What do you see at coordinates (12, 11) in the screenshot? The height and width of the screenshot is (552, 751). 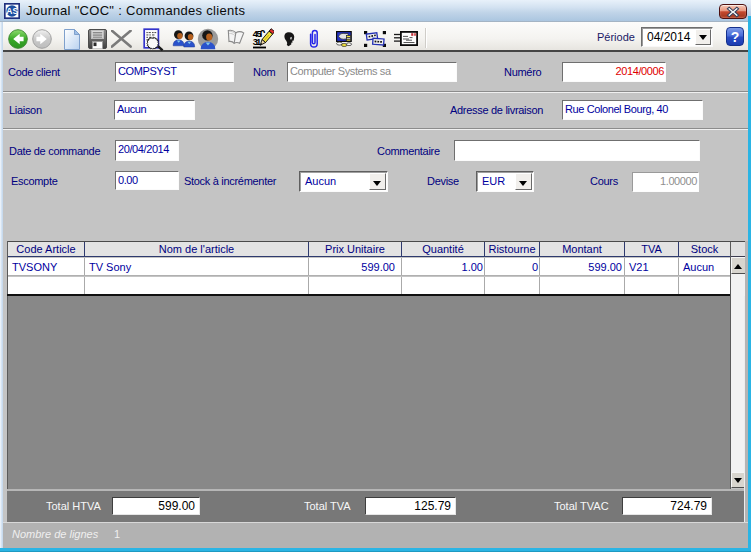 I see `svg-text: AS` at bounding box center [12, 11].